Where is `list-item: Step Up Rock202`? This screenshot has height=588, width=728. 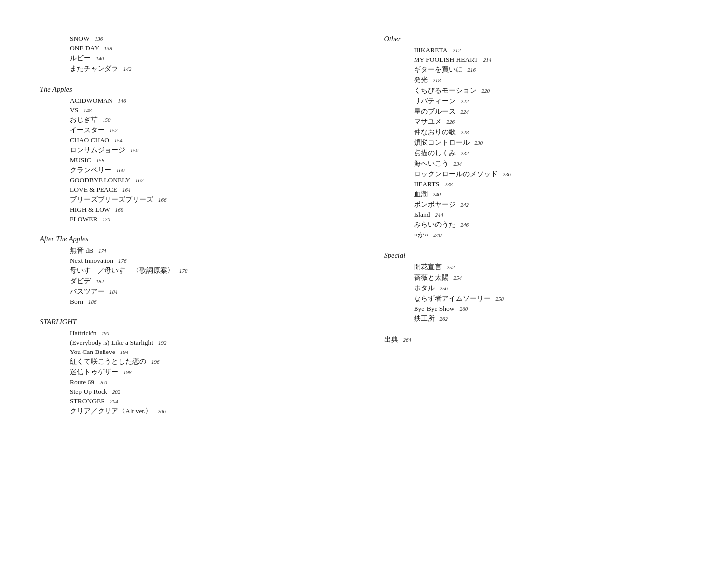
list-item: Step Up Rock202 is located at coordinates (207, 392).